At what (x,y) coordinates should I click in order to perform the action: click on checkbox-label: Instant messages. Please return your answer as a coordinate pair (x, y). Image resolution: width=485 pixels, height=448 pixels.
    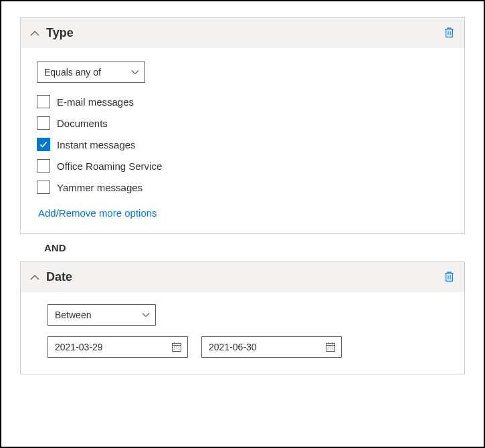
    Looking at the image, I should click on (96, 144).